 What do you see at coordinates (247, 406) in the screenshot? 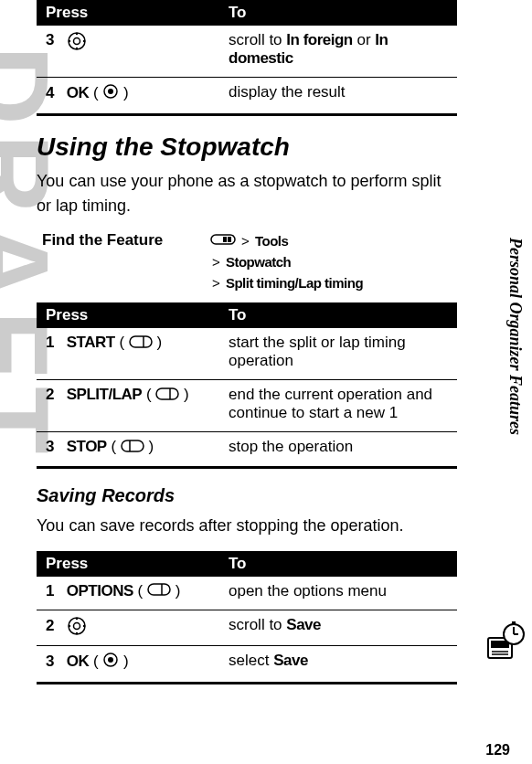
I see `table-row: 2 SPLIT/LAP ( ) end the current operatio…` at bounding box center [247, 406].